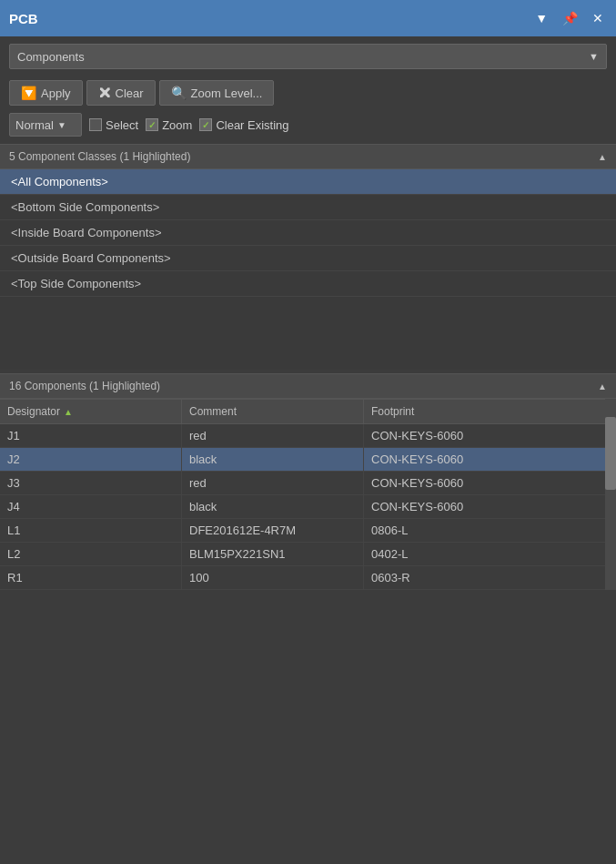 The image size is (616, 864). I want to click on table-row: J3 red CON-KEYS-6060, so click(308, 483).